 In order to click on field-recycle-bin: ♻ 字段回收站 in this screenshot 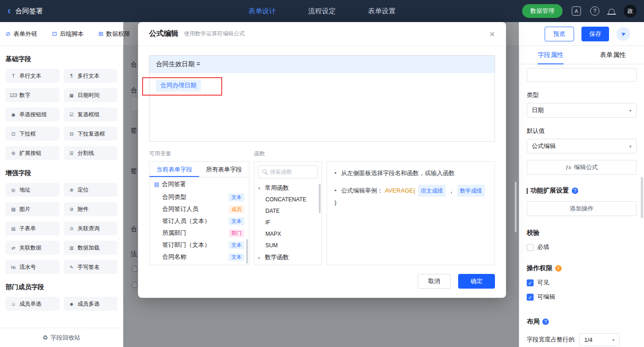, I will do `click(62, 337)`.